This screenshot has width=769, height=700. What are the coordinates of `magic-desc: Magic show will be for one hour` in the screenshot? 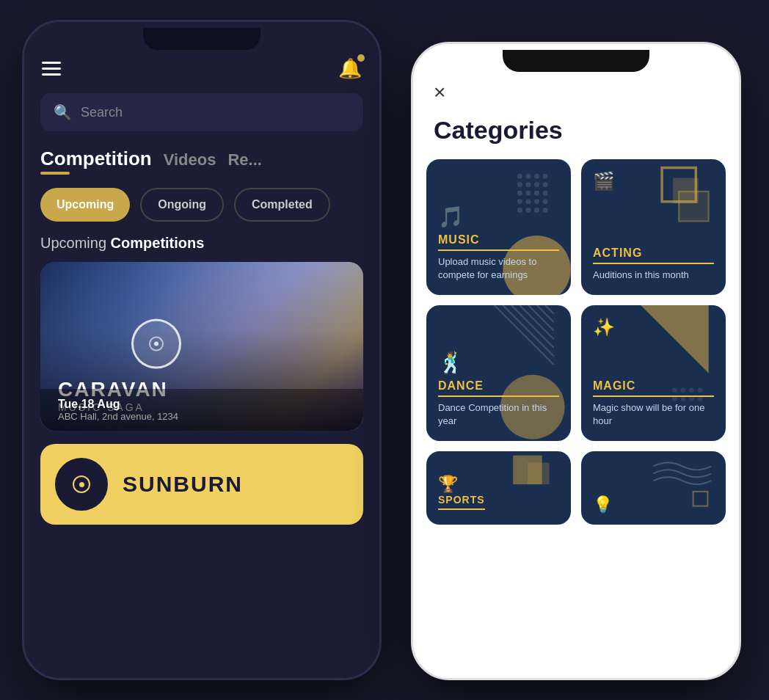 It's located at (653, 415).